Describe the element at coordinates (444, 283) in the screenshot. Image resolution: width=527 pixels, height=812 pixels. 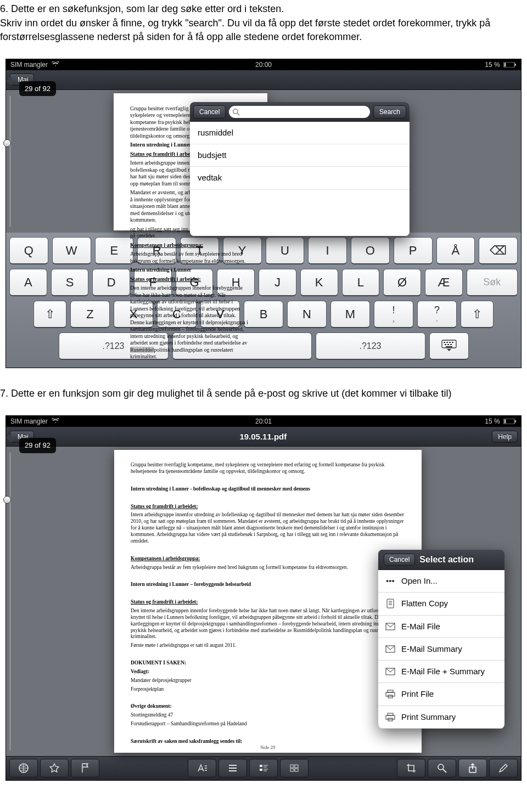
I see `key-ae: Æ` at that location.